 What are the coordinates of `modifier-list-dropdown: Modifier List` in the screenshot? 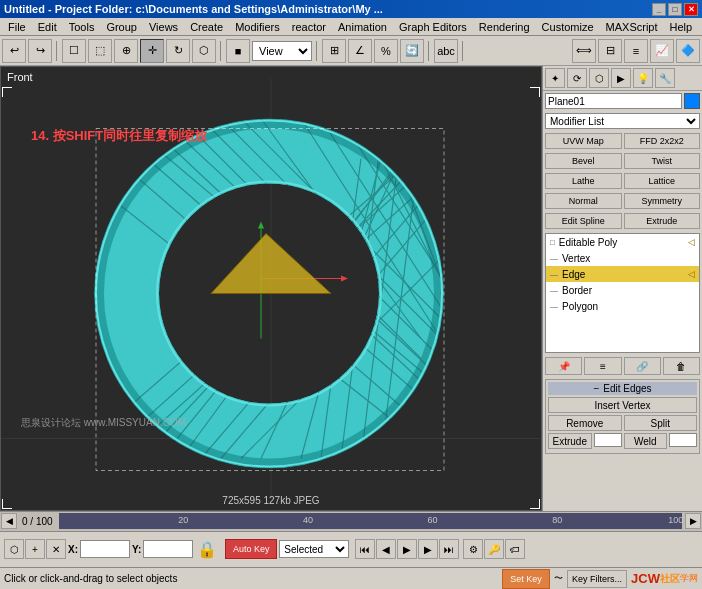 It's located at (622, 121).